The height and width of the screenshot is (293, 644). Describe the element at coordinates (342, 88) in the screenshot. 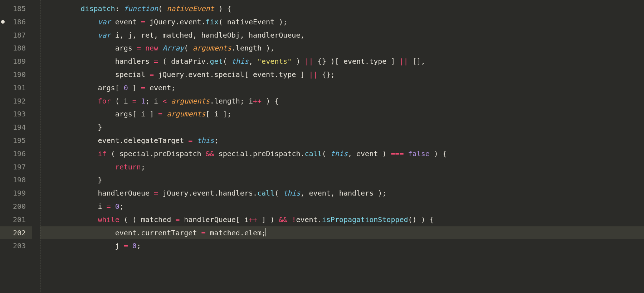

I see `code-line: args[ 0 ] = event;` at that location.